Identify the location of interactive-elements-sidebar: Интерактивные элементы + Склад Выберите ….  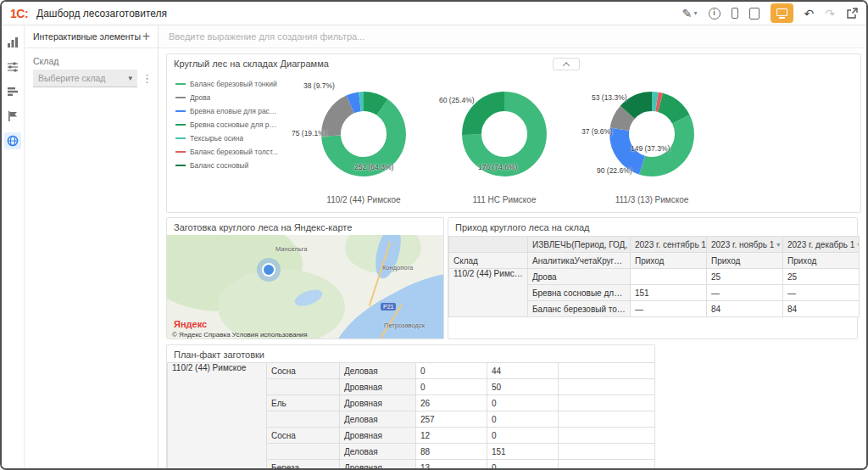
(92, 247).